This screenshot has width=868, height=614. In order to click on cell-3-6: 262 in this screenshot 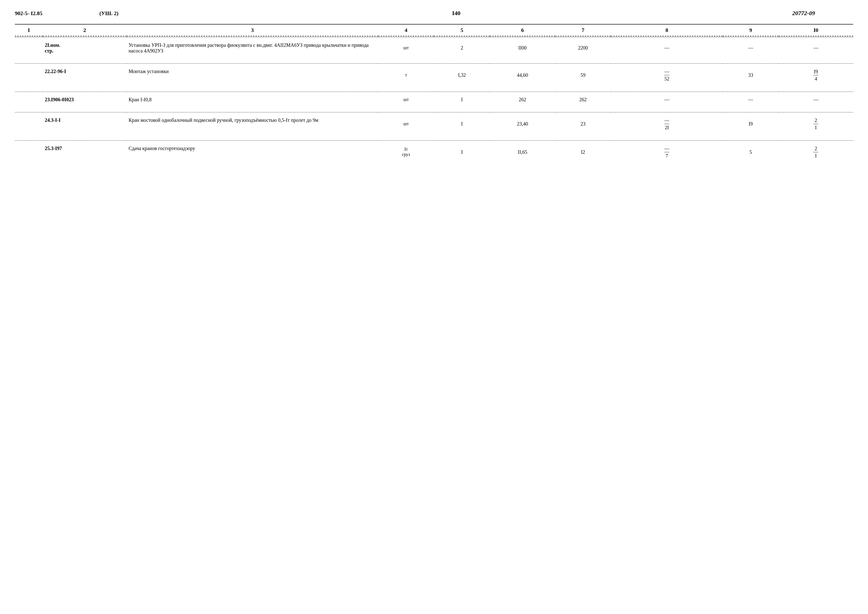, I will do `click(522, 99)`.